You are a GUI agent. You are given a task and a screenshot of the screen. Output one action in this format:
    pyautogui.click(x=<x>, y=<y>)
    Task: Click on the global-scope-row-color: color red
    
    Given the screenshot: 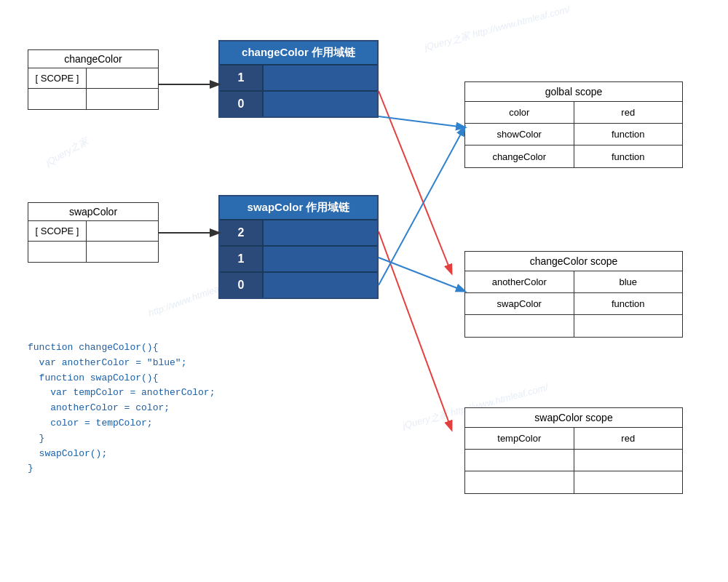 What is the action you would take?
    pyautogui.click(x=574, y=113)
    